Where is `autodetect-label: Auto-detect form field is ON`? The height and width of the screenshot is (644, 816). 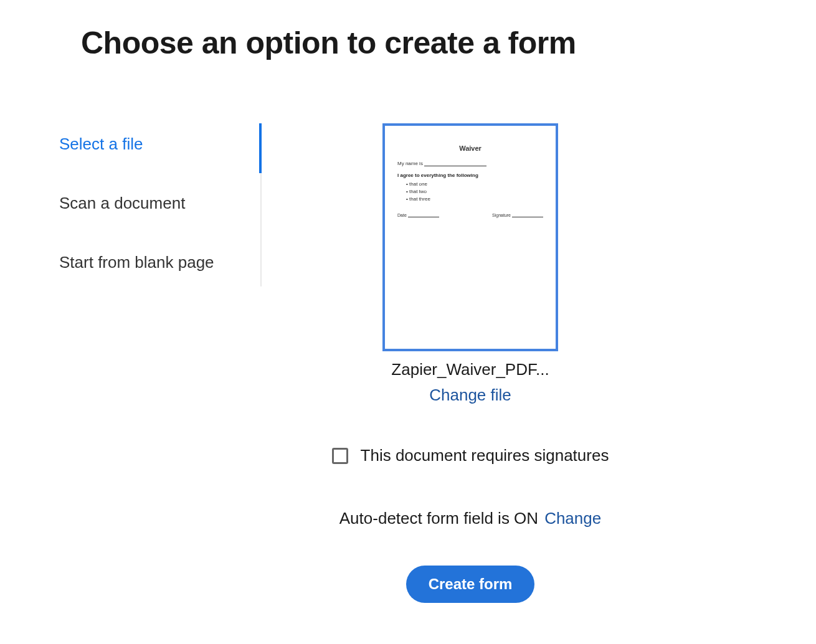 autodetect-label: Auto-detect form field is ON is located at coordinates (439, 518).